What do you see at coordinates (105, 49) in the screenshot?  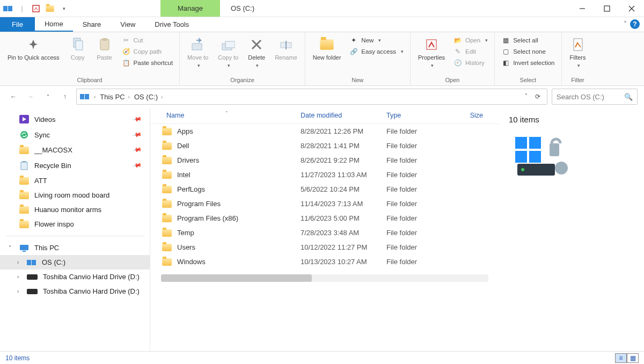 I see `paste-button: Paste` at bounding box center [105, 49].